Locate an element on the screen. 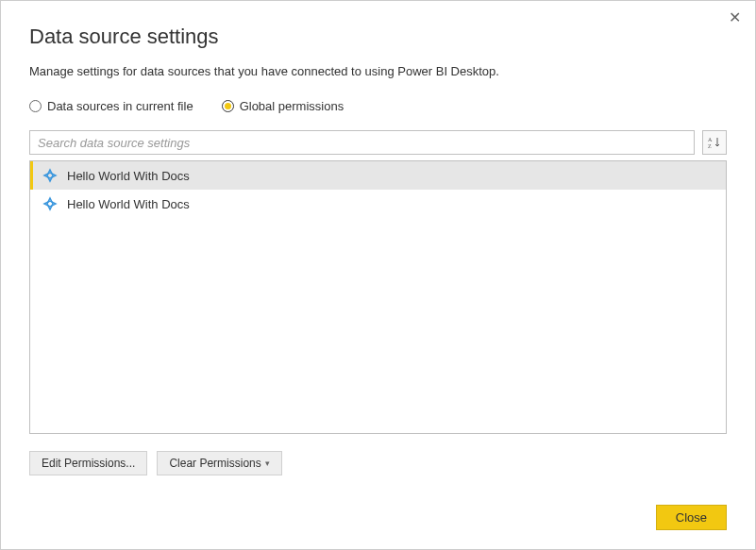  button-label: Clear Permissions is located at coordinates (215, 463).